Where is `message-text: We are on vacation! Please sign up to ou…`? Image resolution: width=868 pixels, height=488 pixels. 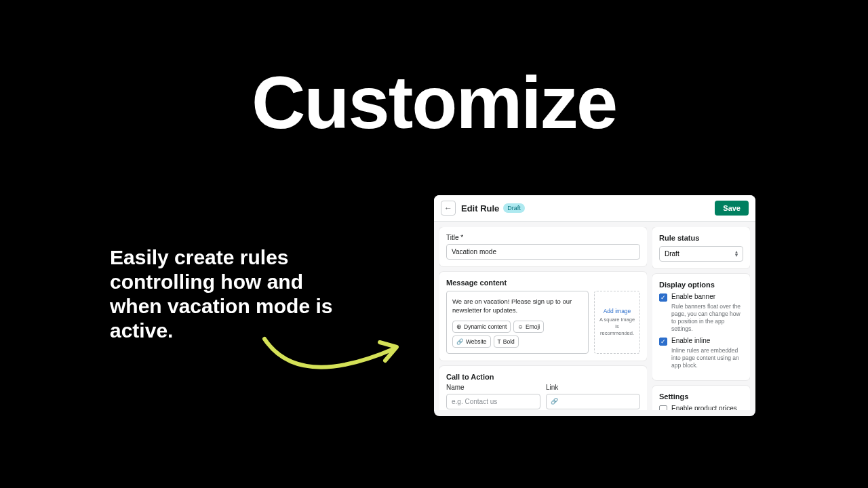 message-text: We are on vacation! Please sign up to ou… is located at coordinates (517, 306).